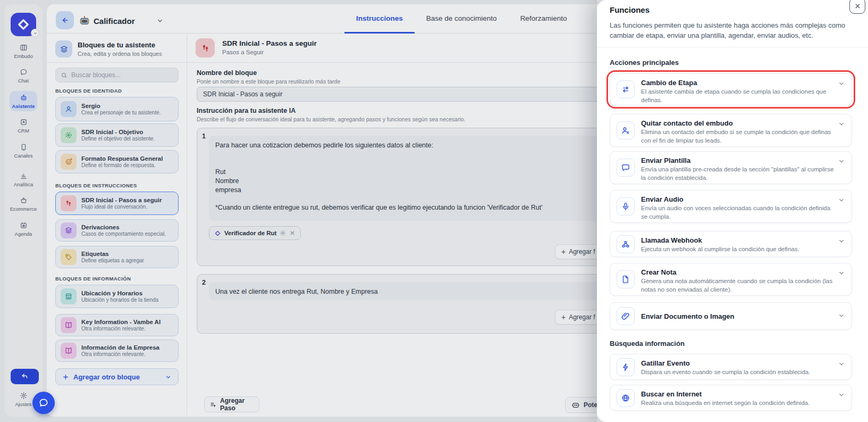 This screenshot has height=422, width=868. What do you see at coordinates (731, 398) in the screenshot?
I see `function-card-buscar-en-internet: Buscar en Internet Realiza una búsqueda …` at bounding box center [731, 398].